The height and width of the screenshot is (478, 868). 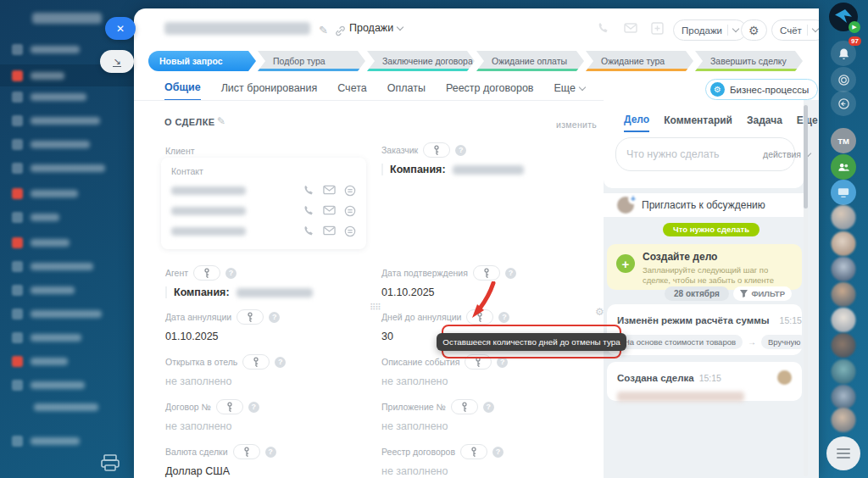 What do you see at coordinates (324, 31) in the screenshot?
I see `edit-title-icon: ✎` at bounding box center [324, 31].